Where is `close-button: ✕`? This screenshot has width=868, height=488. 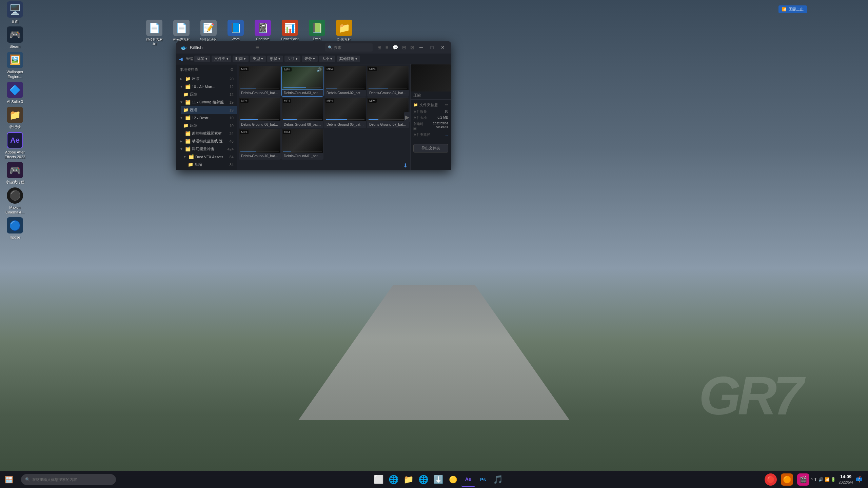 close-button: ✕ is located at coordinates (443, 47).